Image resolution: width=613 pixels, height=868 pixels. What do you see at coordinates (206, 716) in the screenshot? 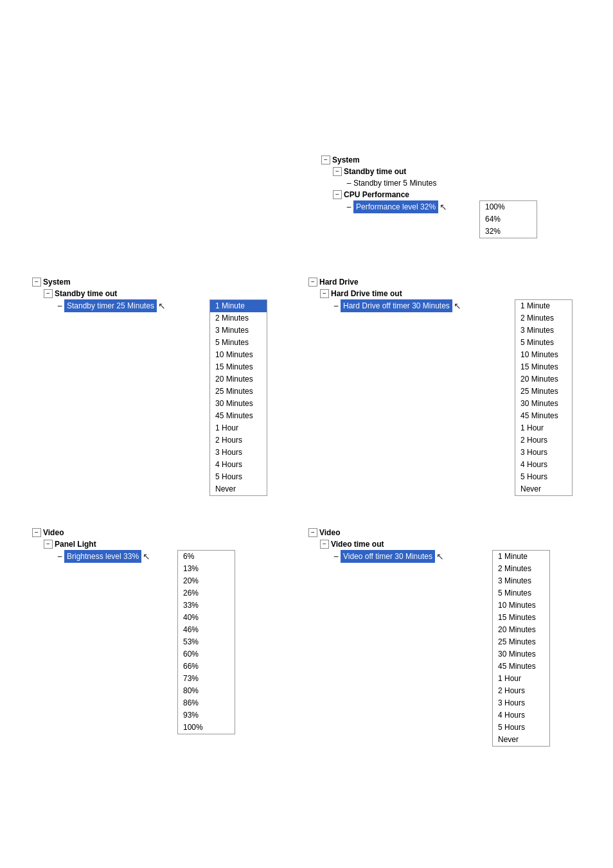
I see `bright-opt-93: 93%` at bounding box center [206, 716].